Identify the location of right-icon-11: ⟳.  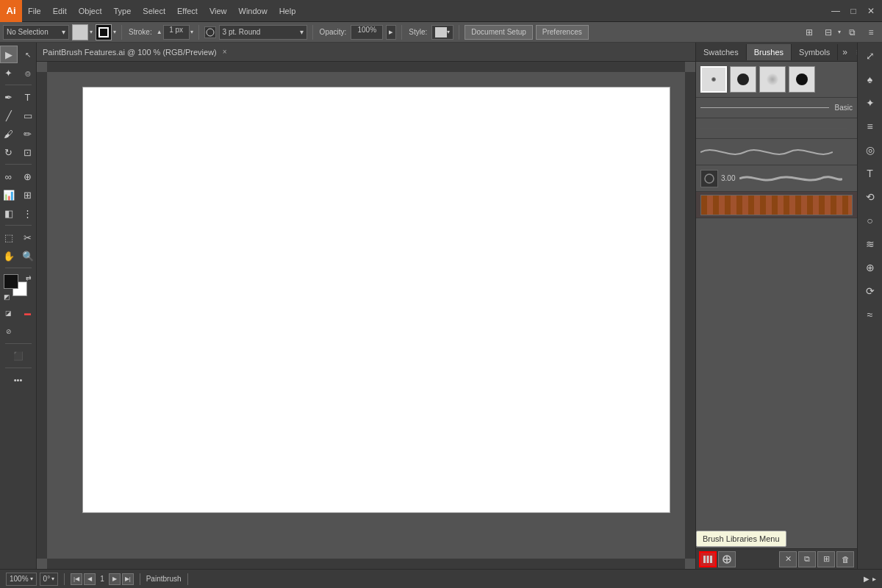
(870, 291).